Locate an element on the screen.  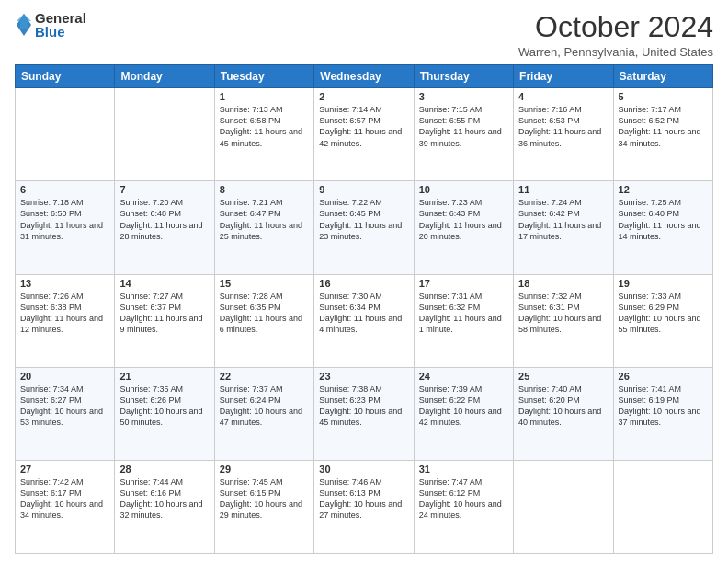
day-number: 21 is located at coordinates (164, 376).